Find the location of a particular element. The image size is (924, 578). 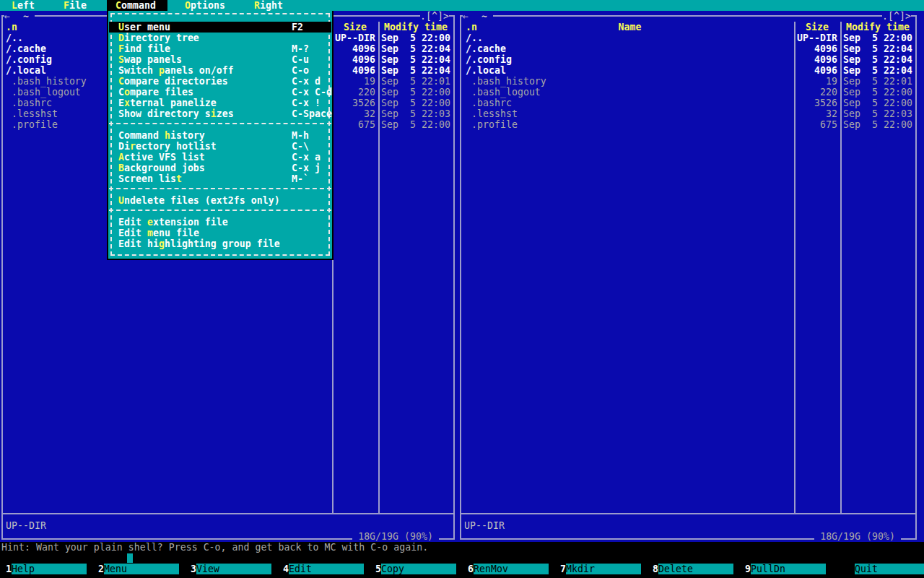

menu-item-edit-extension-file: Edit extension file is located at coordinates (223, 223).